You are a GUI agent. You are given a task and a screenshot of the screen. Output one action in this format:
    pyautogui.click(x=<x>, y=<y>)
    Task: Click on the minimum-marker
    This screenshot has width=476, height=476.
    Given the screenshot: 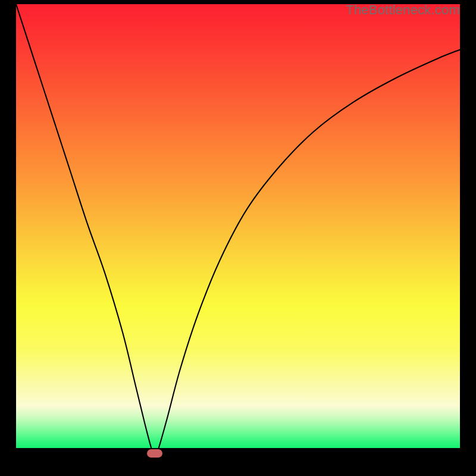 What is the action you would take?
    pyautogui.click(x=155, y=453)
    